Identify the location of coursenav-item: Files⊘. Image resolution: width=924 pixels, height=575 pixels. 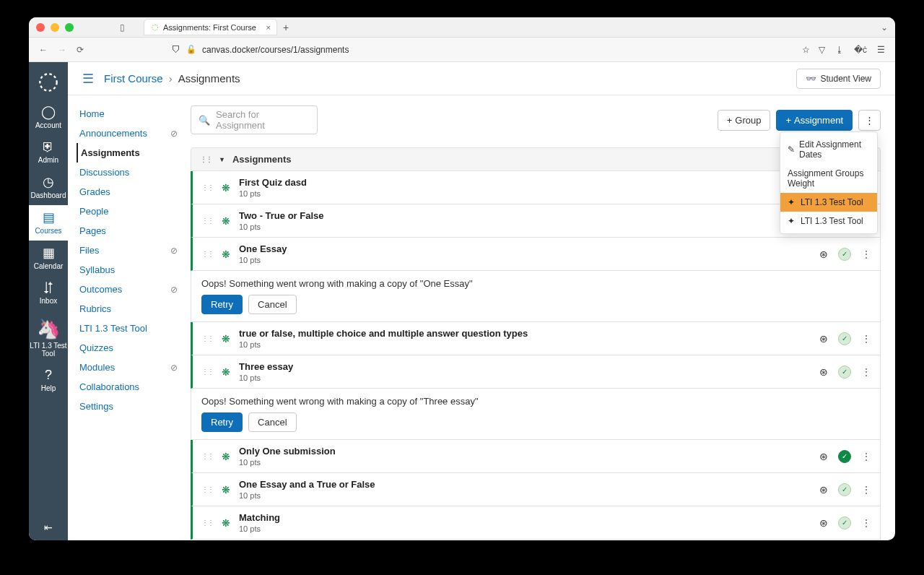
(131, 250).